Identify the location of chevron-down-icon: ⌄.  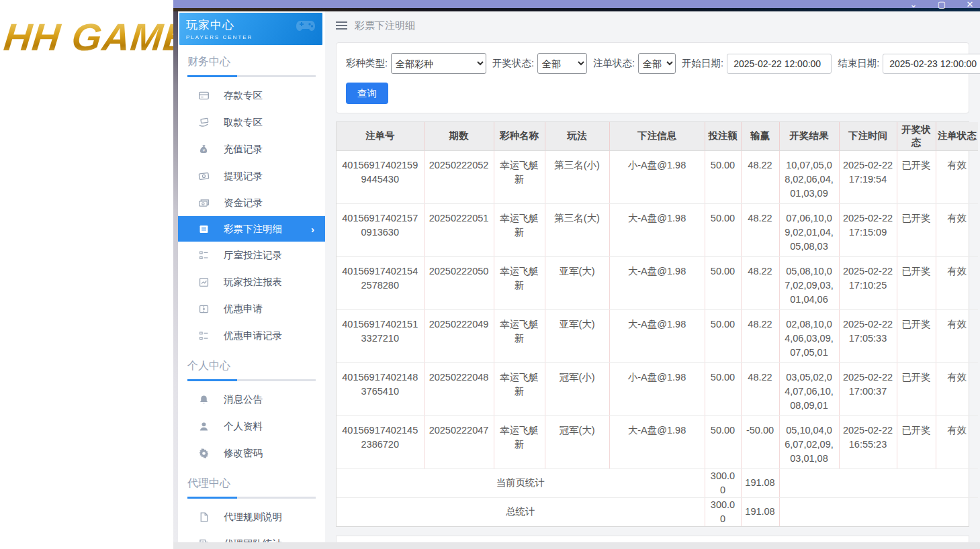
(914, 5).